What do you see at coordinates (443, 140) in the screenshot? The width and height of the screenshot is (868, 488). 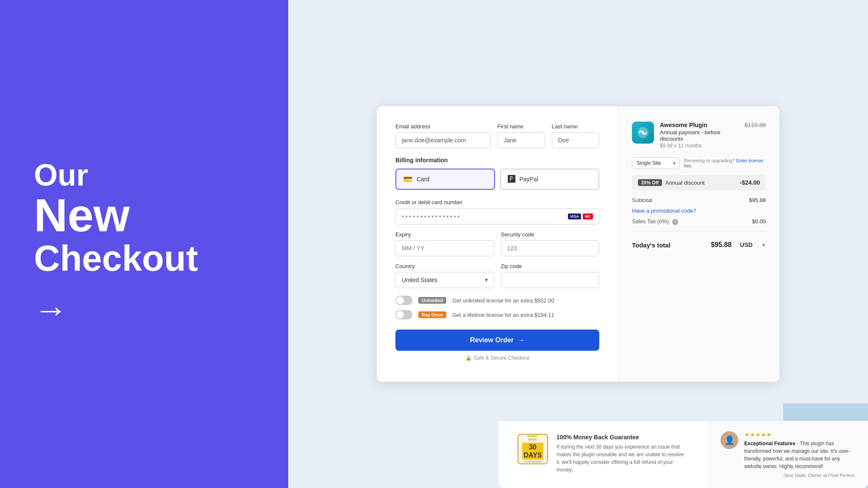 I see `email-input` at bounding box center [443, 140].